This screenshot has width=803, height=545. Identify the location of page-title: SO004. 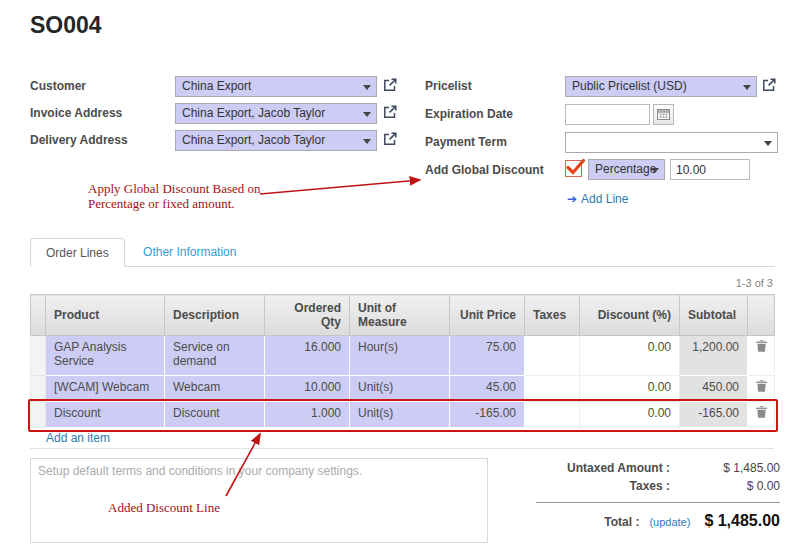
(66, 26).